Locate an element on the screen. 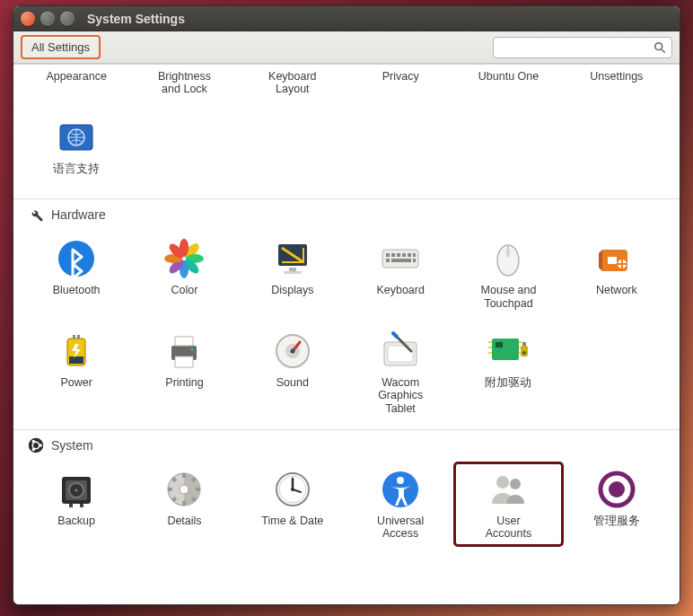 The image size is (693, 616). settings-item-label: Mouse and Touchpad is located at coordinates (509, 296).